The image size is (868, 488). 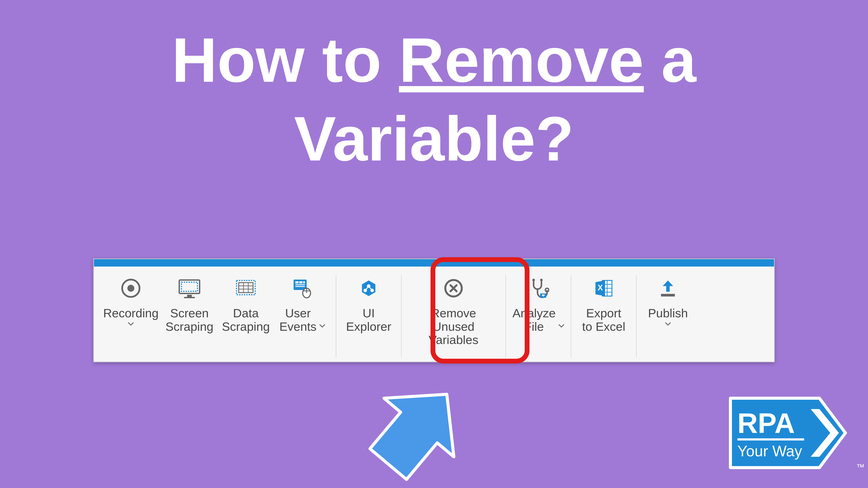 What do you see at coordinates (302, 288) in the screenshot?
I see `user-events-icon` at bounding box center [302, 288].